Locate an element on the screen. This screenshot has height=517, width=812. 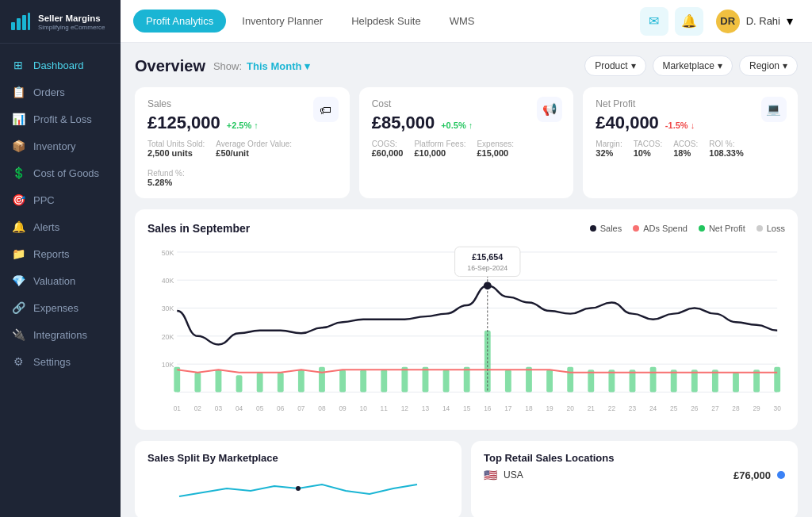
svg-text: 21 is located at coordinates (592, 408).